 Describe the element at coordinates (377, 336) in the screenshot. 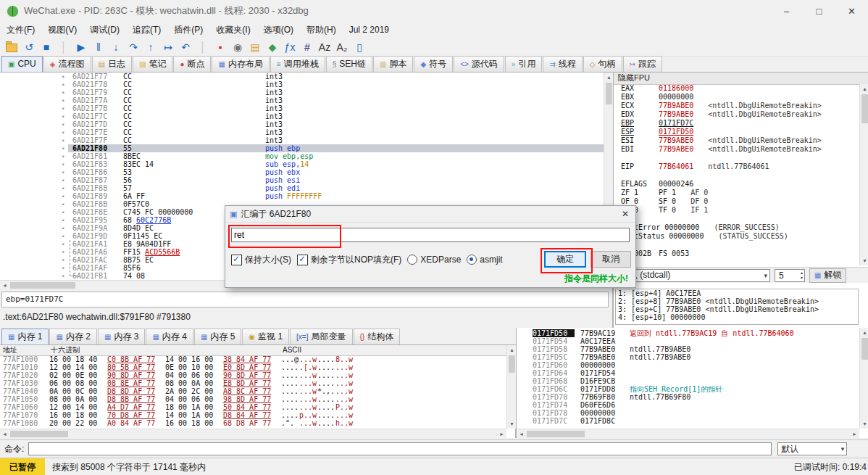

I see `tab-struct: {}结构体` at that location.